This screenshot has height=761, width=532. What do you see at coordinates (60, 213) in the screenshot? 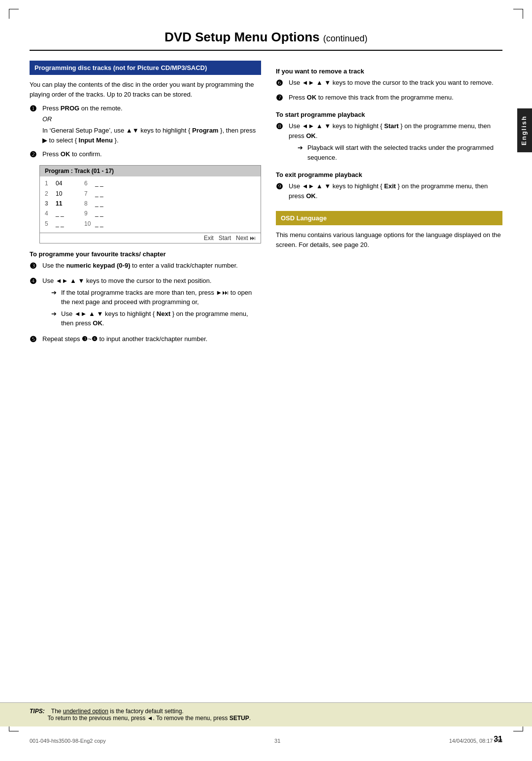
I see `track-row-4: 4 _ _` at bounding box center [60, 213].